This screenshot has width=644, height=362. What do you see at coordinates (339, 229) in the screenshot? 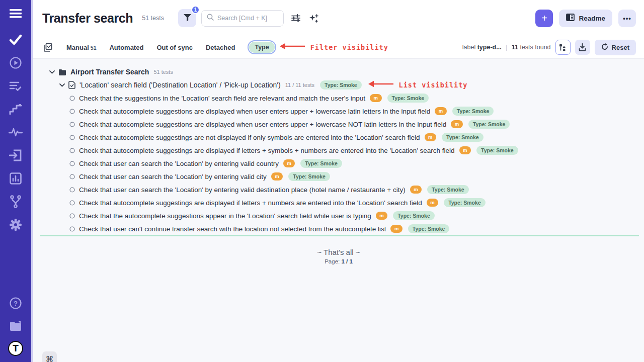
I see `test-row: Check that user can't continue transfer …` at bounding box center [339, 229].